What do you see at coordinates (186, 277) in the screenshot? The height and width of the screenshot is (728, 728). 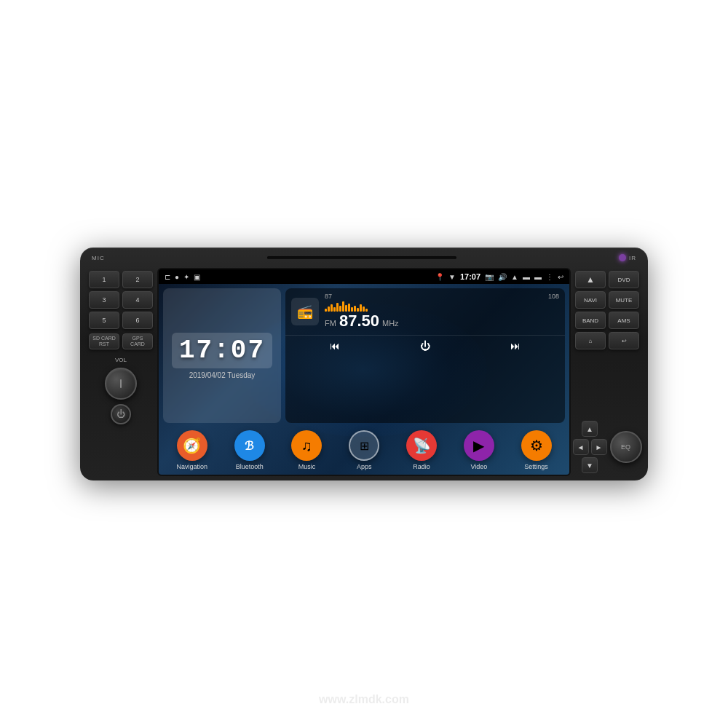 I see `bluetooth-status-icon: ✦` at bounding box center [186, 277].